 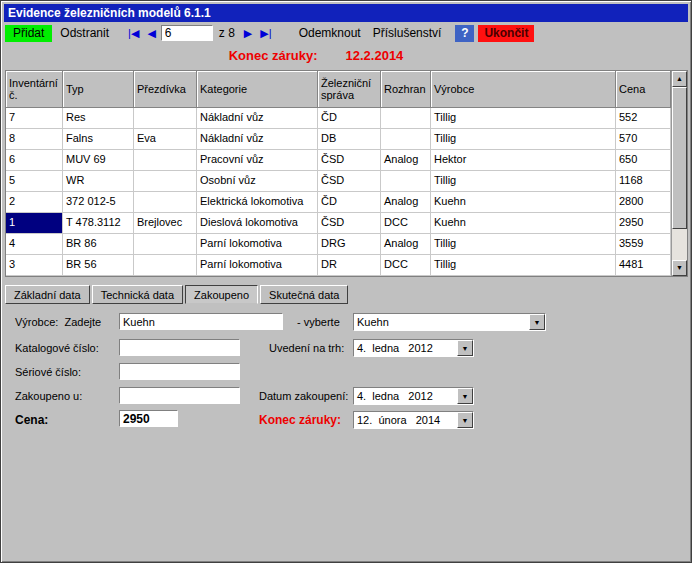 What do you see at coordinates (350, 266) in the screenshot?
I see `table-cell: DR` at bounding box center [350, 266].